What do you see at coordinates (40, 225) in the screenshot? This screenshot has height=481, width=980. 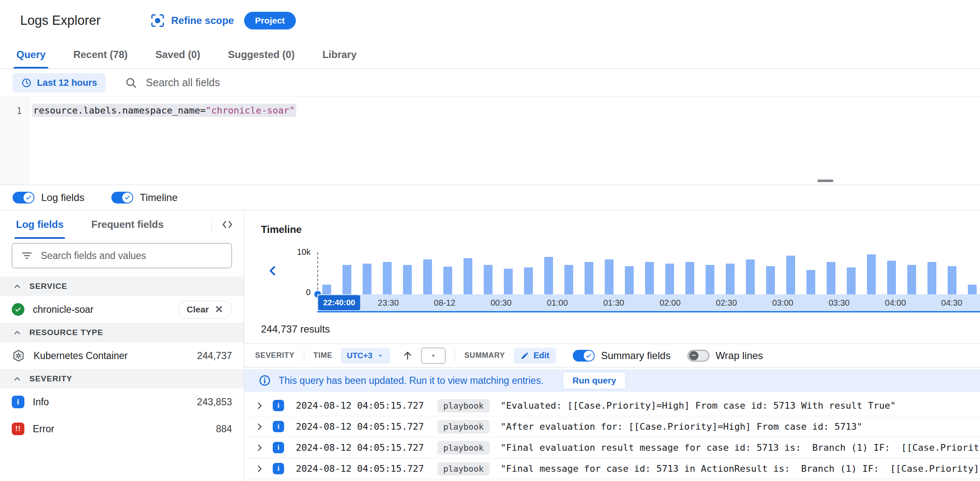 I see `sidebar-tab-log-fields: Log fields` at bounding box center [40, 225].